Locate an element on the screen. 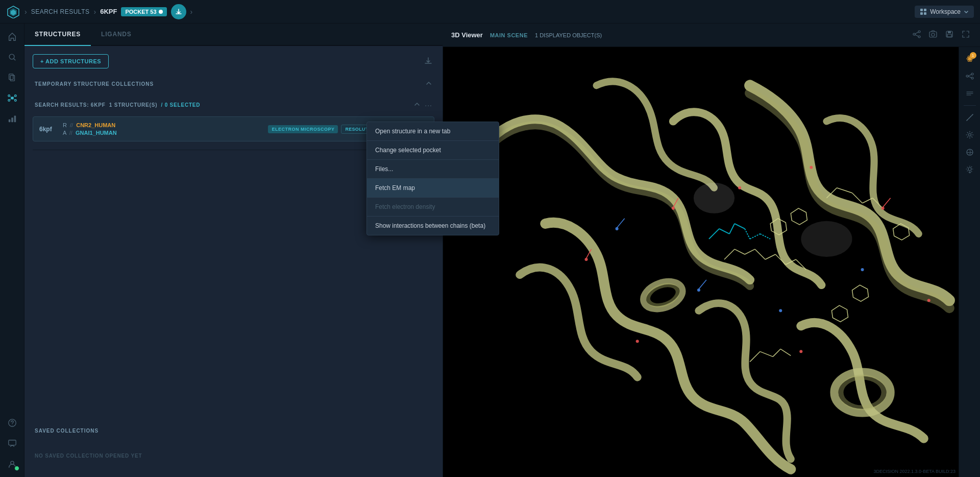  viewer-fullscreen-button is located at coordinates (966, 35).